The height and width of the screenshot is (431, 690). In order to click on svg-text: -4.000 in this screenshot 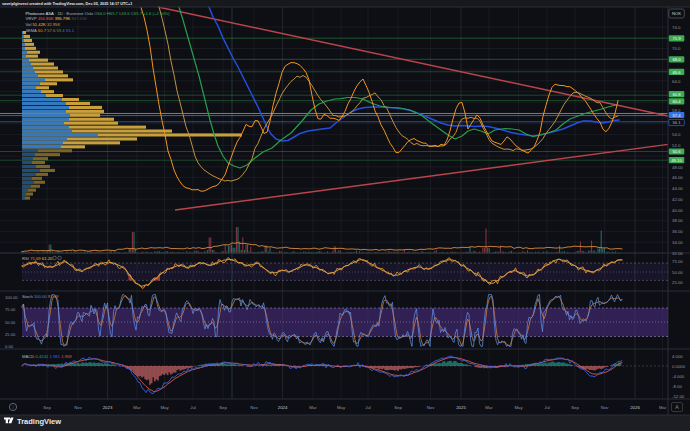, I will do `click(678, 376)`.